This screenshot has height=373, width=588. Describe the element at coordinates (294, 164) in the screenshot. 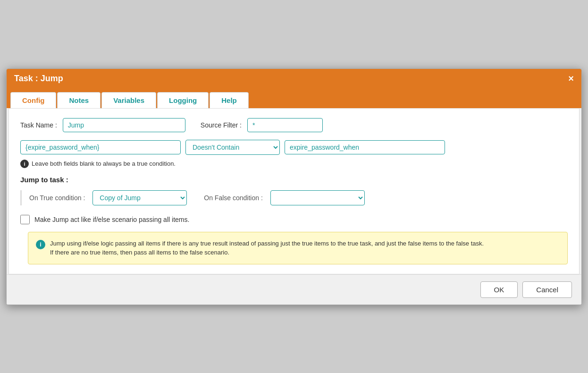

I see `info-text-row: i Leave both fields blank to always be a…` at that location.